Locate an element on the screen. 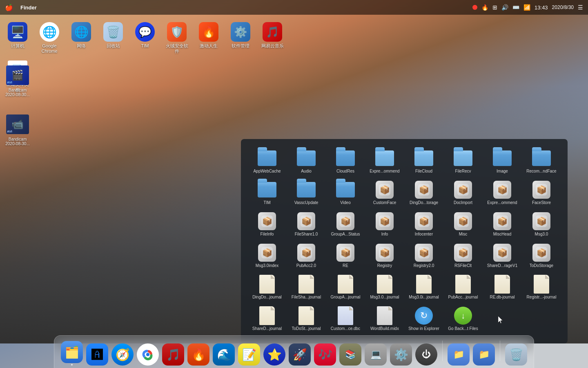 Image resolution: width=588 pixels, height=368 pixels. desktop-icon-computer: 🖥️ 计算机 is located at coordinates (18, 38).